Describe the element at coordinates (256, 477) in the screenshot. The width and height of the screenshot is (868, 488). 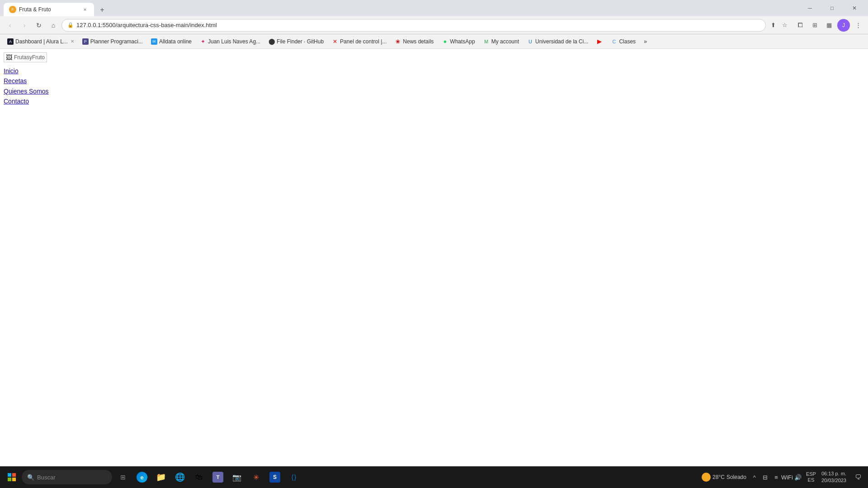
I see `taskbar-app-pinwheel: ✳` at that location.